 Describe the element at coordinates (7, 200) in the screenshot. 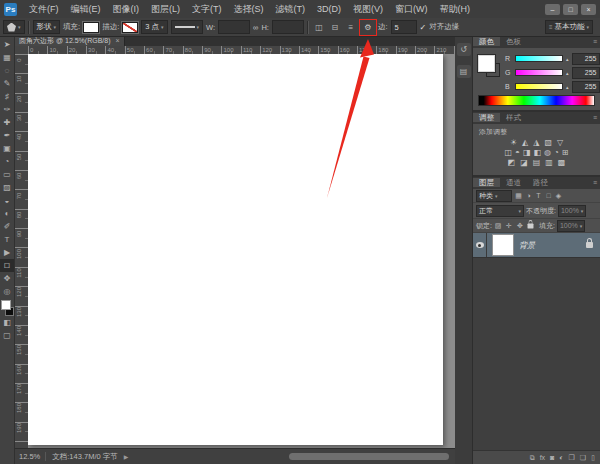

I see `blur-tool: ◒` at that location.